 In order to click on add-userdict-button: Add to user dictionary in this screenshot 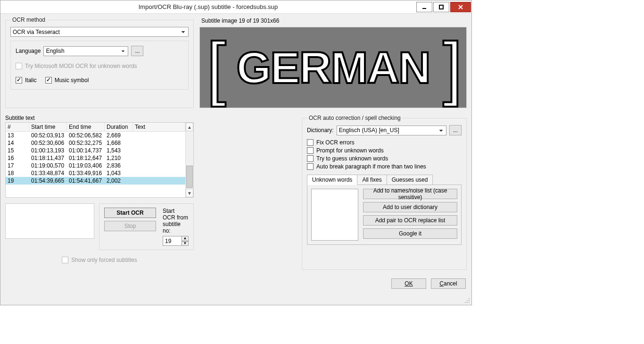, I will do `click(410, 207)`.